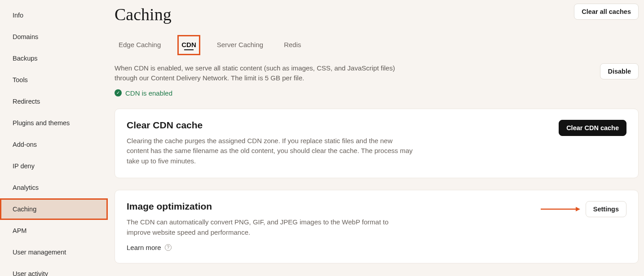 This screenshot has height=276, width=644. Describe the element at coordinates (23, 166) in the screenshot. I see `sidebar-item-label: IP deny` at that location.